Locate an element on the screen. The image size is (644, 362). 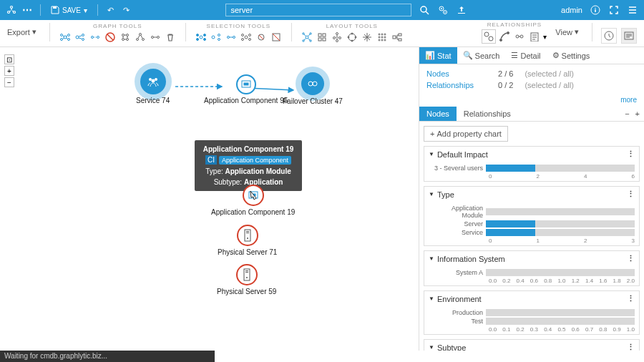
node-service-74: Service 74 is located at coordinates (153, 87).